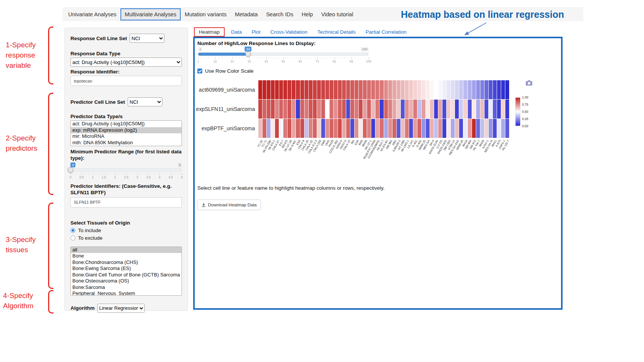  I want to click on predictor-data-type-option: mth: DNA 850K Methylation, so click(126, 143).